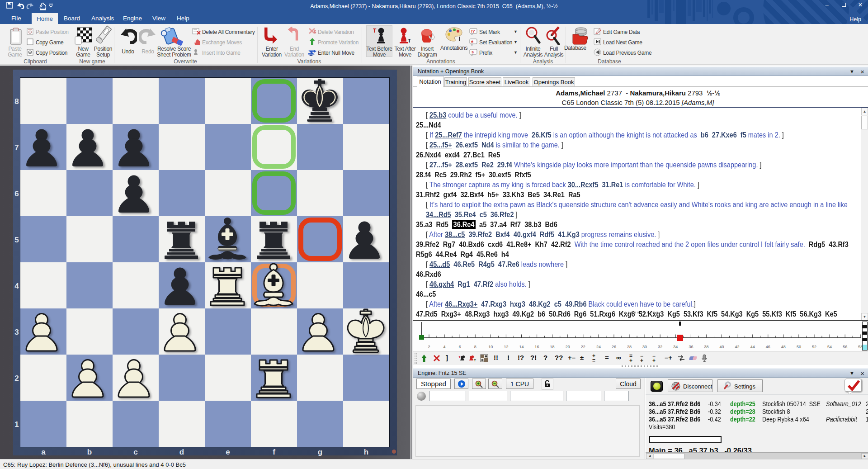  Describe the element at coordinates (491, 347) in the screenshot. I see `svg-text: 10` at that location.